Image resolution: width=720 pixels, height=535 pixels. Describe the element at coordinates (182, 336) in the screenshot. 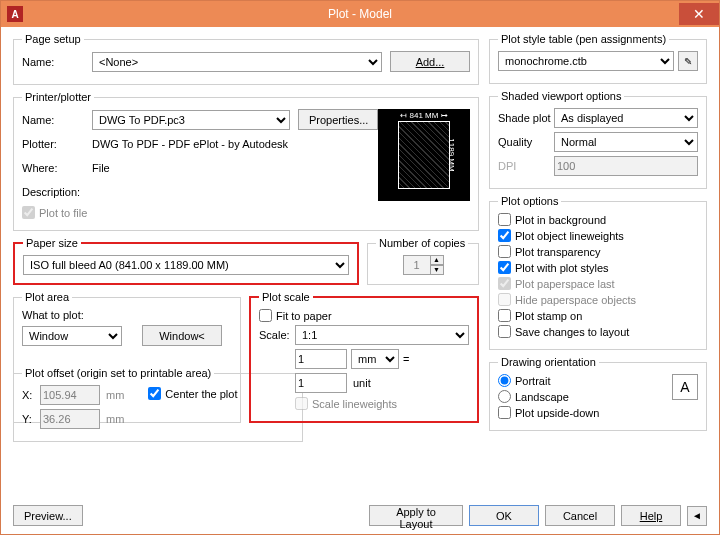

I see `window-button: Window<` at that location.